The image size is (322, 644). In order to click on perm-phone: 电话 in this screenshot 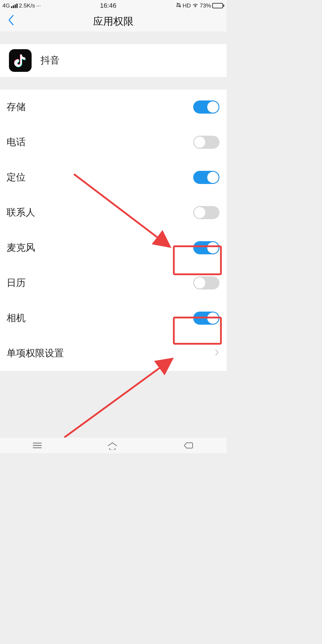, I will do `click(113, 142)`.